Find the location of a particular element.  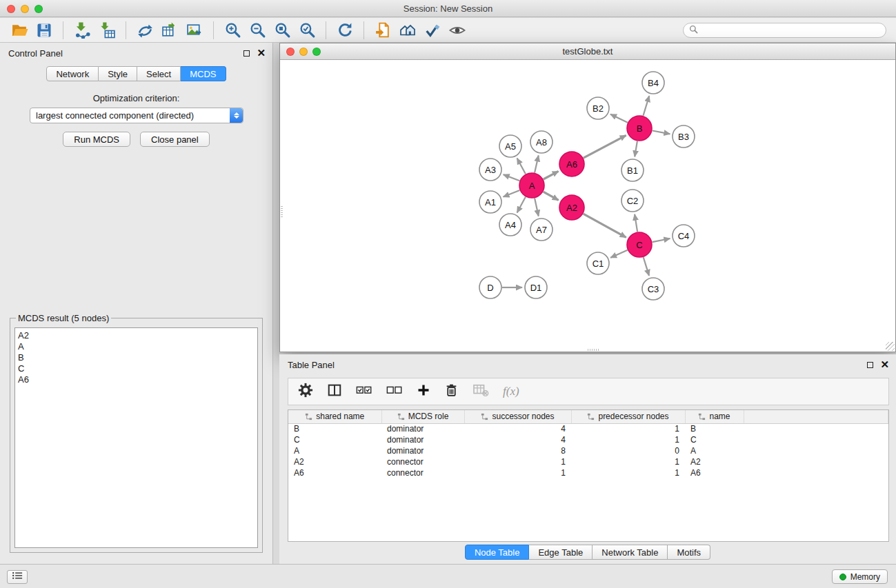

tab-edge-table: Edge Table is located at coordinates (561, 552).